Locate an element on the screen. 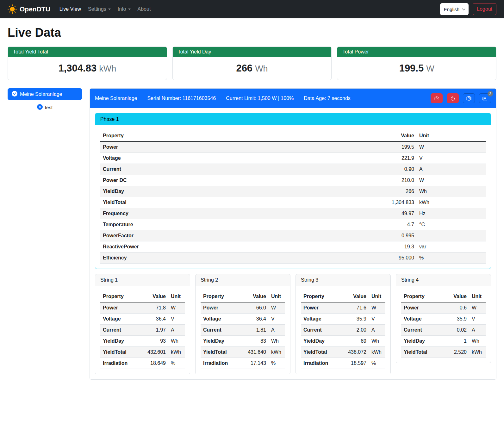  row-unit: kWh is located at coordinates (277, 352).